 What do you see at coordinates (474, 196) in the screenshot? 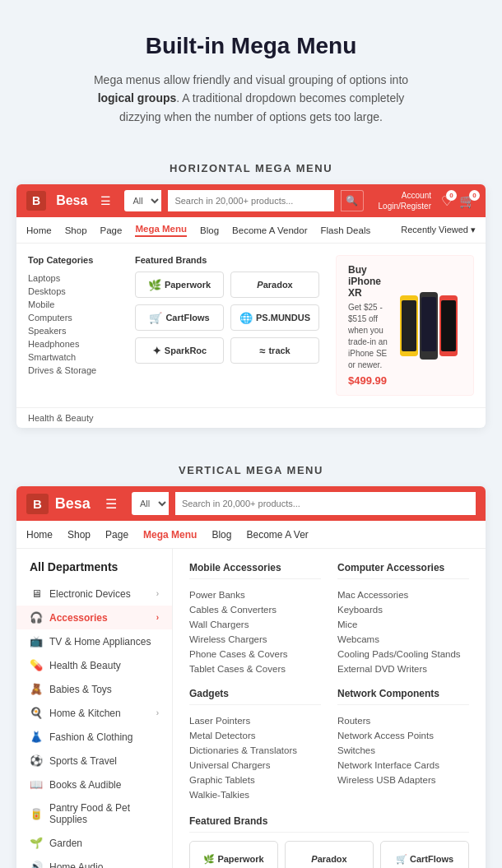
I see `cart-badge: 0` at bounding box center [474, 196].